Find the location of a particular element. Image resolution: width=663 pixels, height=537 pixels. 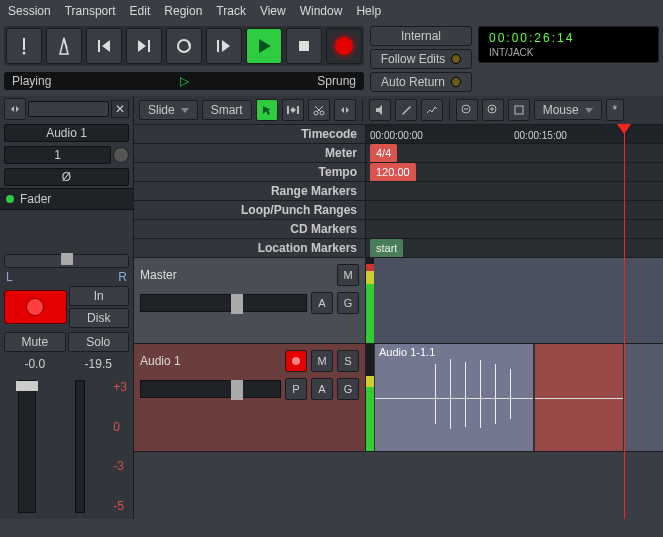

zoom-in-button is located at coordinates (493, 110).